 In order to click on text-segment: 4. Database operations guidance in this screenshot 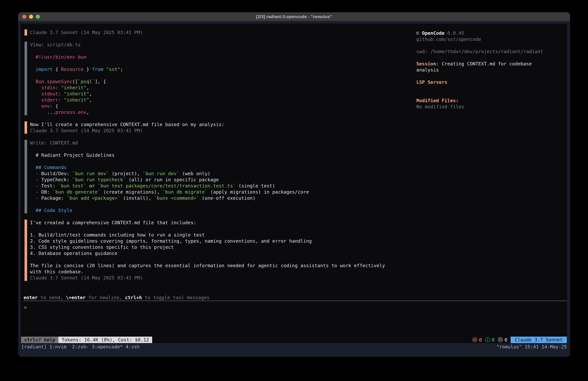, I will do `click(74, 253)`.